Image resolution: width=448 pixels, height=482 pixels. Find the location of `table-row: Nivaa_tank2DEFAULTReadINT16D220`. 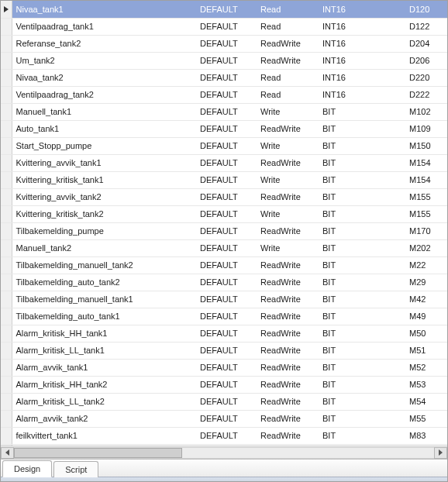

table-row: Nivaa_tank2DEFAULTReadINT16D220 is located at coordinates (224, 77).